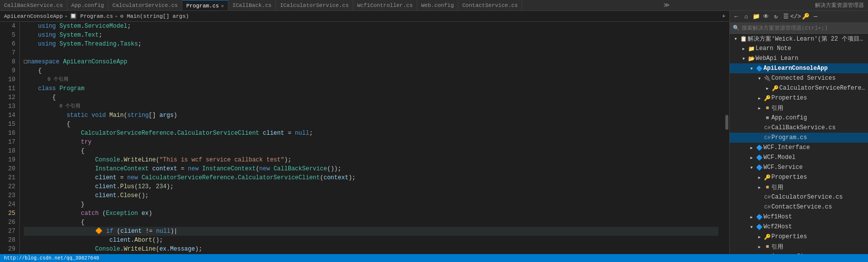  I want to click on editor-scrollbar, so click(726, 138).